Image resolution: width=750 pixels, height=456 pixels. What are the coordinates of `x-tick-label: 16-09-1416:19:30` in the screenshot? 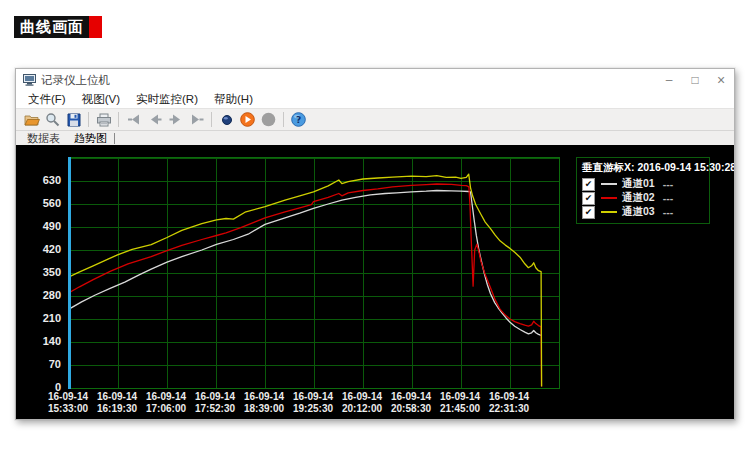 It's located at (117, 402).